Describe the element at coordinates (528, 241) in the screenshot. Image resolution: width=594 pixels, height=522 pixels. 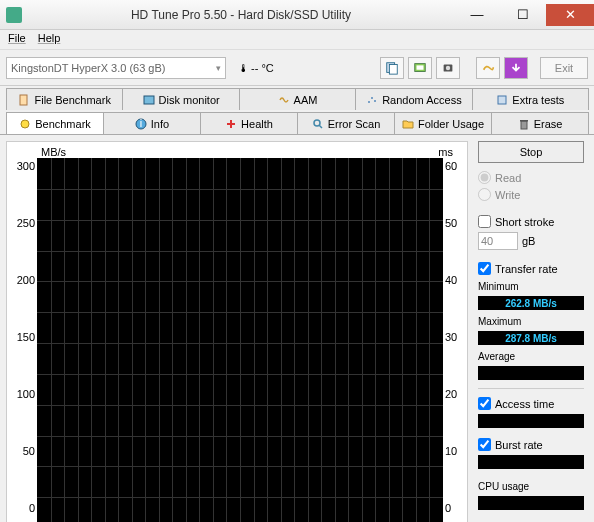
I see `short-stroke-unit: gB` at that location.